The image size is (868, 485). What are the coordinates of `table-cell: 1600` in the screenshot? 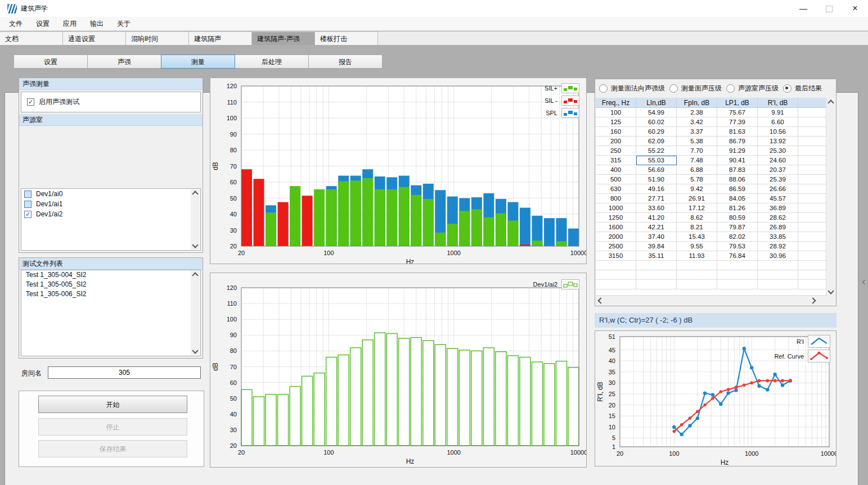 It's located at (616, 227).